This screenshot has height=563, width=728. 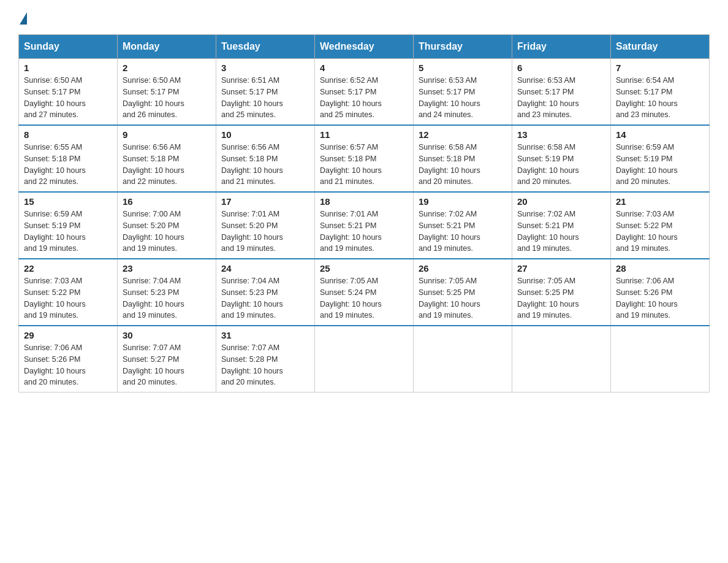 What do you see at coordinates (167, 359) in the screenshot?
I see `calendar-cell: 30 Sunrise: 7:07 AM Sunset: 5:27 PM Dayl…` at bounding box center [167, 359].